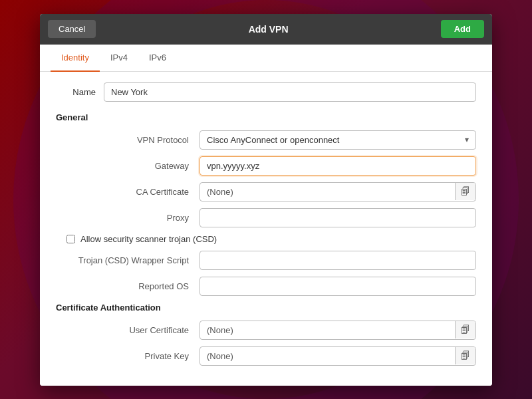 This screenshot has height=399, width=532. I want to click on vpn-protocol-value: Cisco AnyConnect or openconnect, so click(273, 140).